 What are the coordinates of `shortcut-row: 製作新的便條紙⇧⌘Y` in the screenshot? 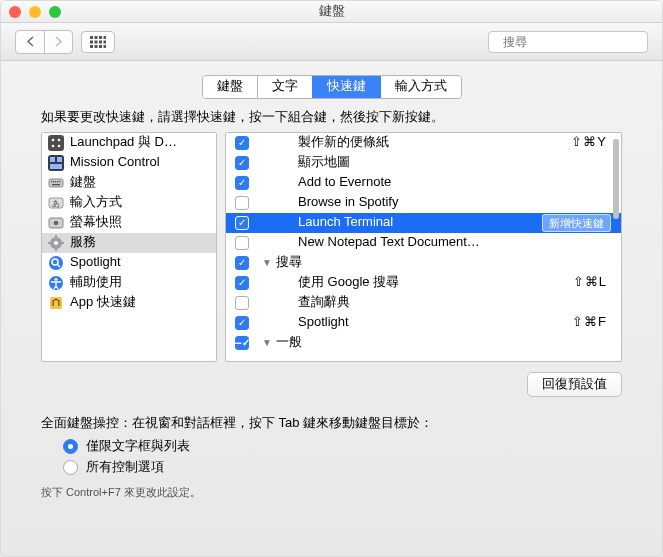 It's located at (424, 143).